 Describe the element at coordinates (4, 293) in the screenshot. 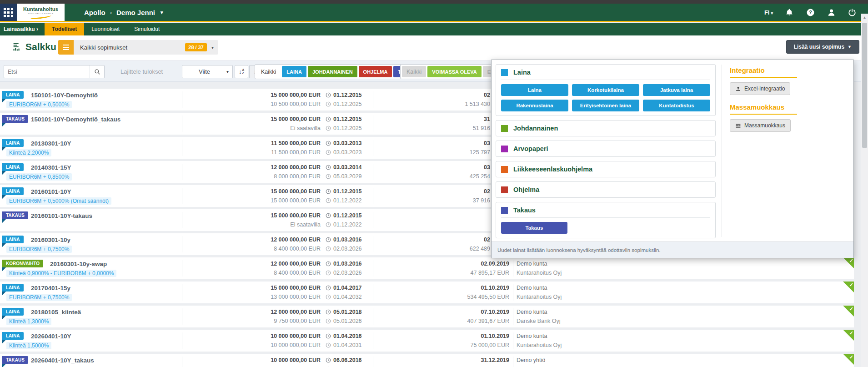

I see `badge-fold-icon` at that location.